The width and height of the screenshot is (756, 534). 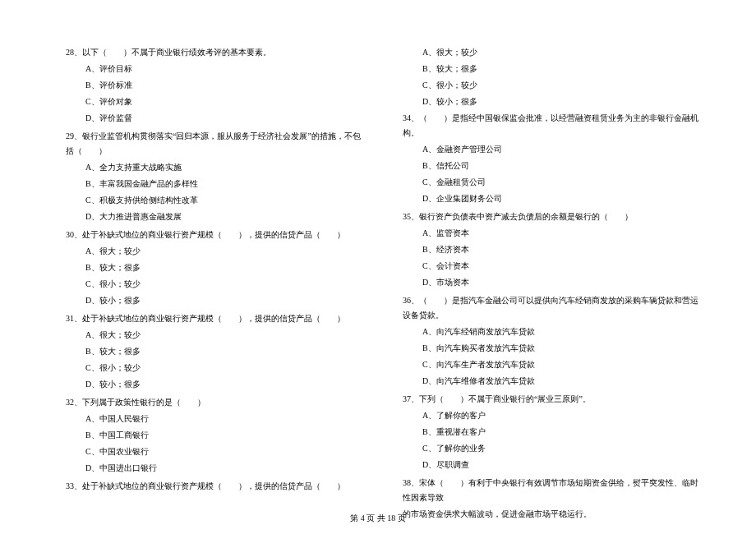 What do you see at coordinates (224, 118) in the screenshot?
I see `option-d: D、评价监督` at bounding box center [224, 118].